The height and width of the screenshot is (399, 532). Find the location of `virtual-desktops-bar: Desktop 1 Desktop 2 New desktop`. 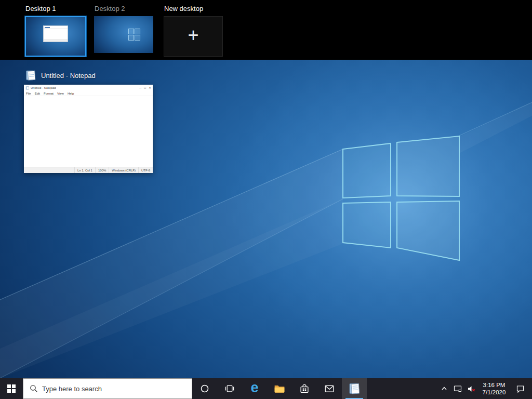

virtual-desktops-bar: Desktop 1 Desktop 2 New desktop is located at coordinates (266, 30).